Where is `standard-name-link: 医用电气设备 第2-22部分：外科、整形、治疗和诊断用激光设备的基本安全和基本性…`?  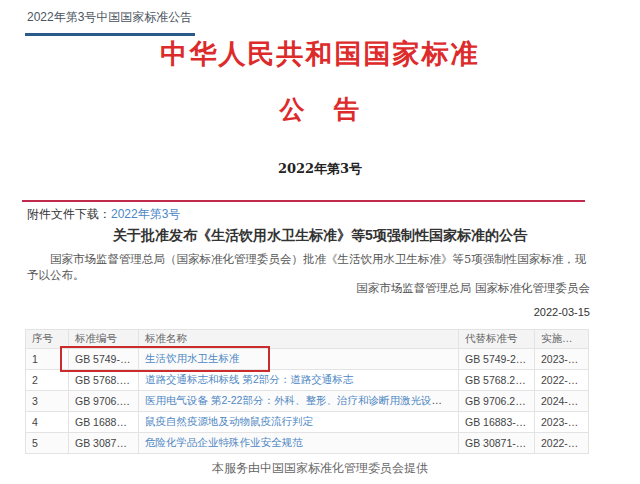
standard-name-link: 医用电气设备 第2-22部分：外科、整形、治疗和诊断用激光设备的基本安全和基本性… is located at coordinates (302, 400).